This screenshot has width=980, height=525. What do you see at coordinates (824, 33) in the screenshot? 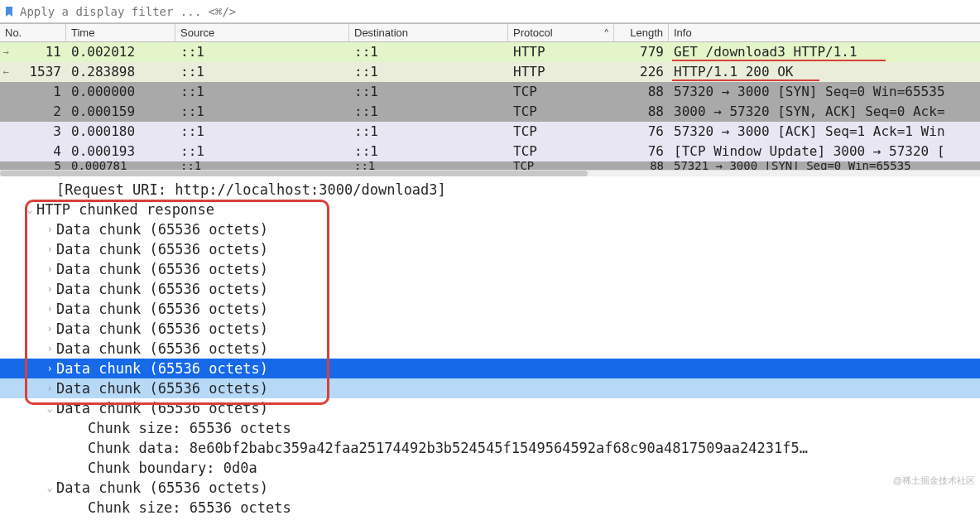
I see `column-header-info: Info` at bounding box center [824, 33].